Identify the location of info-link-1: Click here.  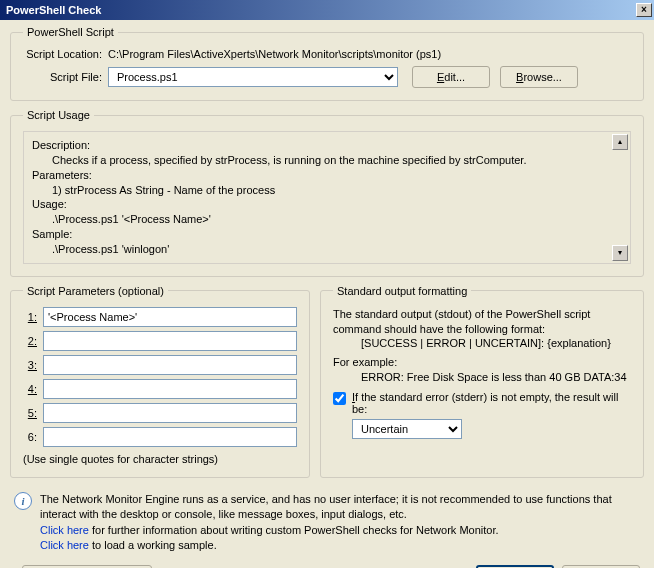
(64, 530).